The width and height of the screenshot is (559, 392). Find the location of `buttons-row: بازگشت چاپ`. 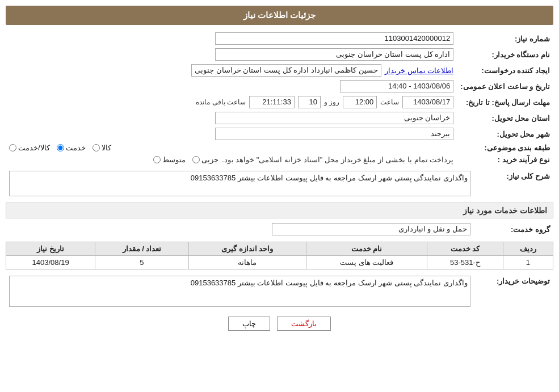

buttons-row: بازگشت چاپ is located at coordinates (279, 323).